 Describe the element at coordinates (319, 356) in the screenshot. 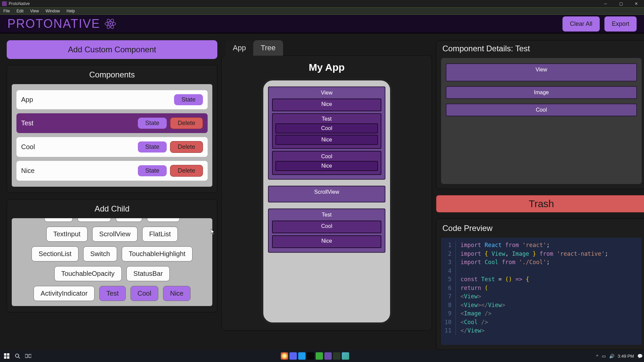

I see `taskbar-app-green` at that location.